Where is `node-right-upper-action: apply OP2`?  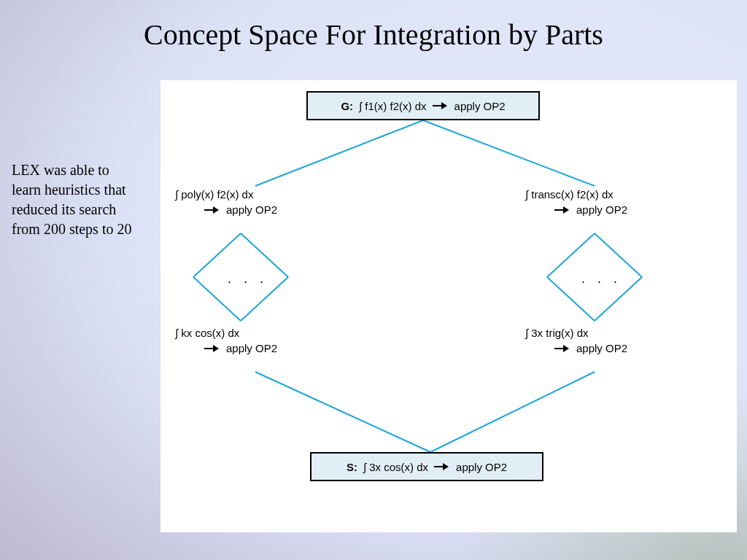
node-right-upper-action: apply OP2 is located at coordinates (602, 210).